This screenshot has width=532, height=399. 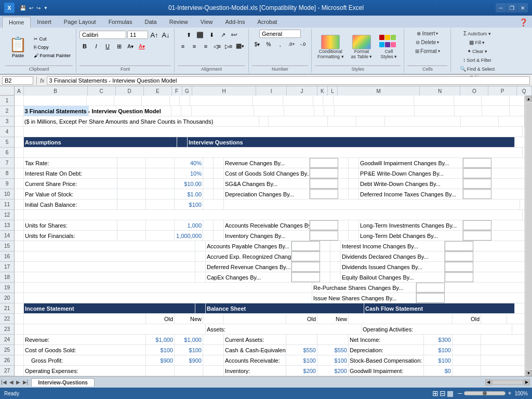 What do you see at coordinates (85, 46) in the screenshot?
I see `bold-button: B` at bounding box center [85, 46].